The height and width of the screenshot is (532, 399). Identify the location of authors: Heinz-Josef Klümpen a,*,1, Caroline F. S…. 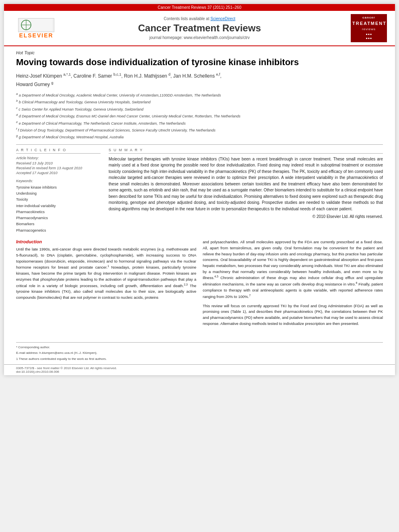
(200, 80).